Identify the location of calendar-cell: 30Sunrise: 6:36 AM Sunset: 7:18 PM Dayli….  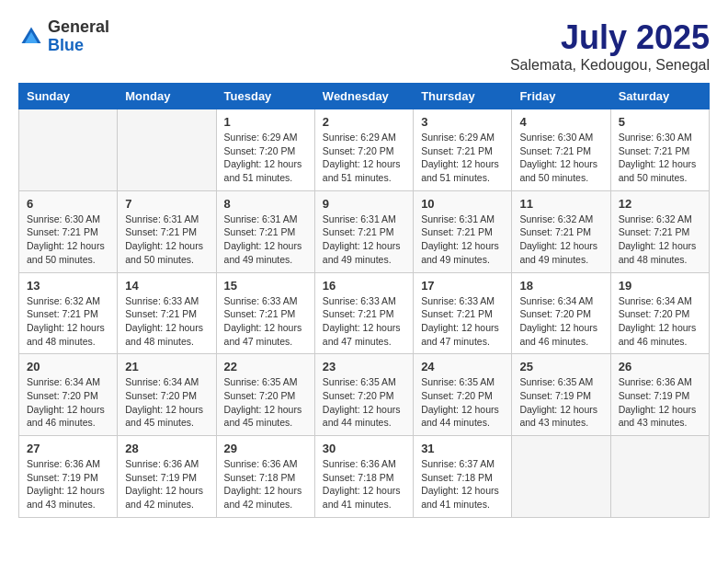
(364, 477).